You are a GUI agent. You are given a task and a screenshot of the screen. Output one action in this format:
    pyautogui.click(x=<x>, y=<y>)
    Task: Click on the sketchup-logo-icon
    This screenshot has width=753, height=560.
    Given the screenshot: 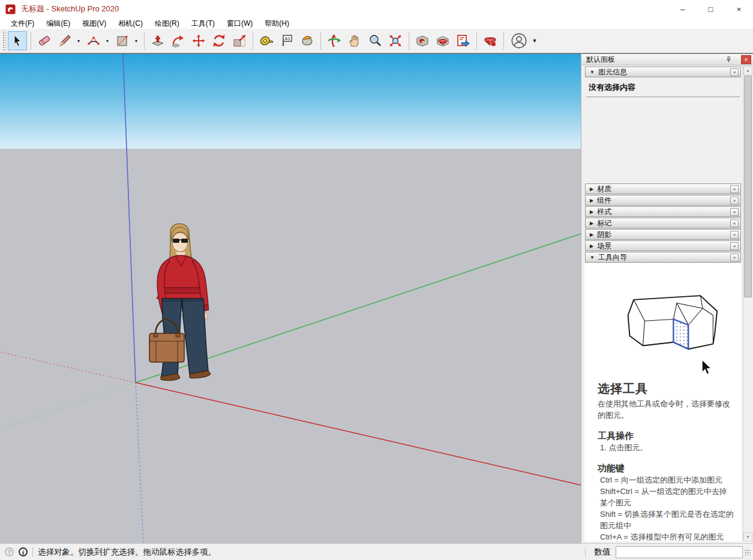 What is the action you would take?
    pyautogui.click(x=11, y=10)
    